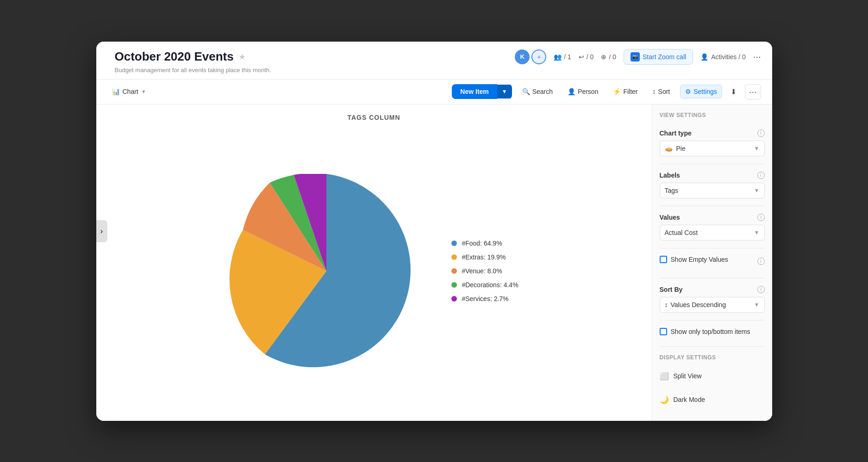 Image resolution: width=868 pixels, height=462 pixels. Describe the element at coordinates (454, 285) in the screenshot. I see `legend-dot-decorations` at that location.